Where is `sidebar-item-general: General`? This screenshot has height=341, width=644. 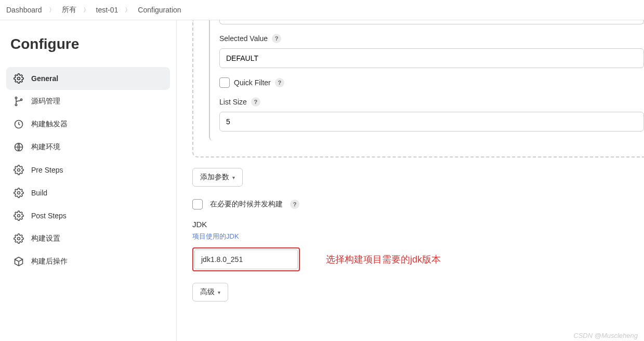 sidebar-item-general: General is located at coordinates (88, 78).